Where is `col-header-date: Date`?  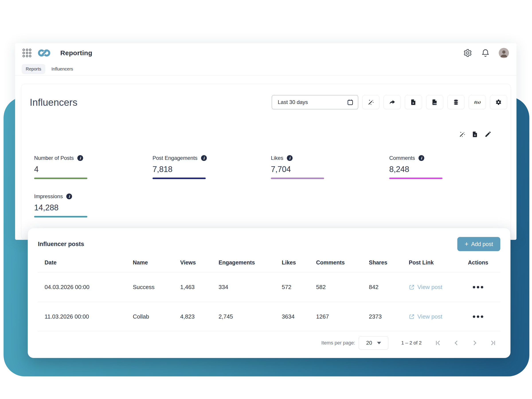
col-header-date: Date is located at coordinates (89, 263).